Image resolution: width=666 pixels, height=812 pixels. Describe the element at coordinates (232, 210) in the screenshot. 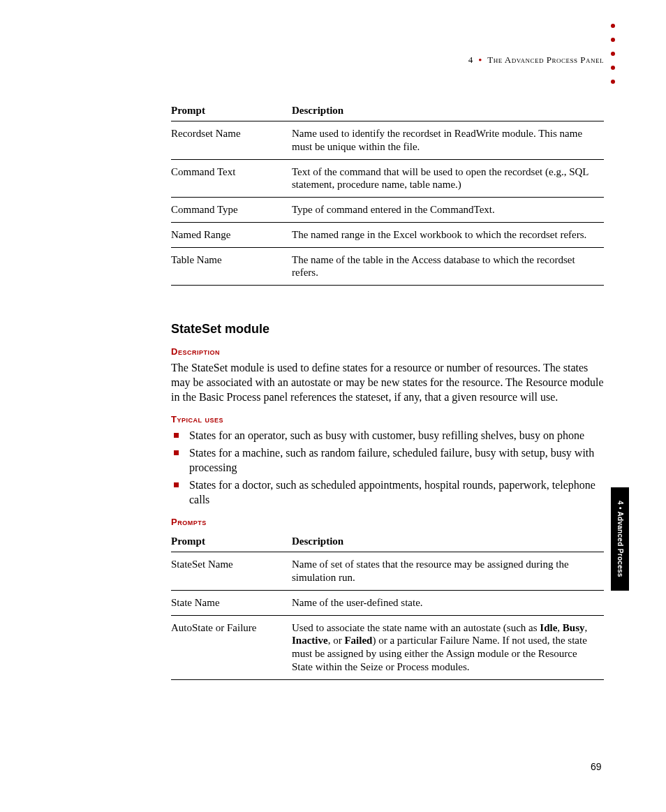

I see `prompt-cell: Command Type` at that location.